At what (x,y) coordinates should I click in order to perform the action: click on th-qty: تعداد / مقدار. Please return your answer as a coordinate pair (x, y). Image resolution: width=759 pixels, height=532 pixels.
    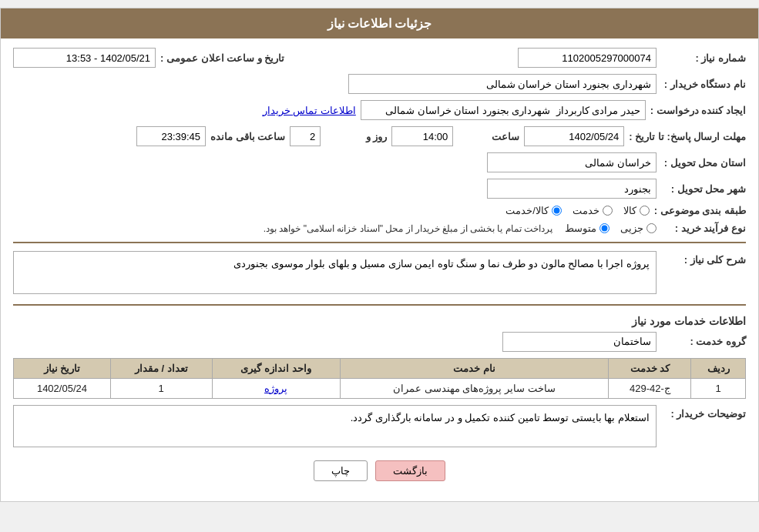
    Looking at the image, I should click on (161, 368).